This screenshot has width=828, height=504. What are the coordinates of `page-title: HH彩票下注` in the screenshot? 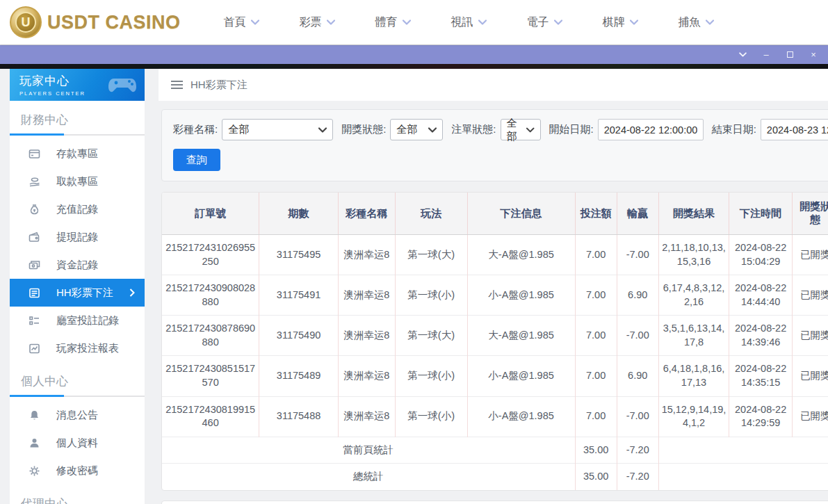 It's located at (219, 85).